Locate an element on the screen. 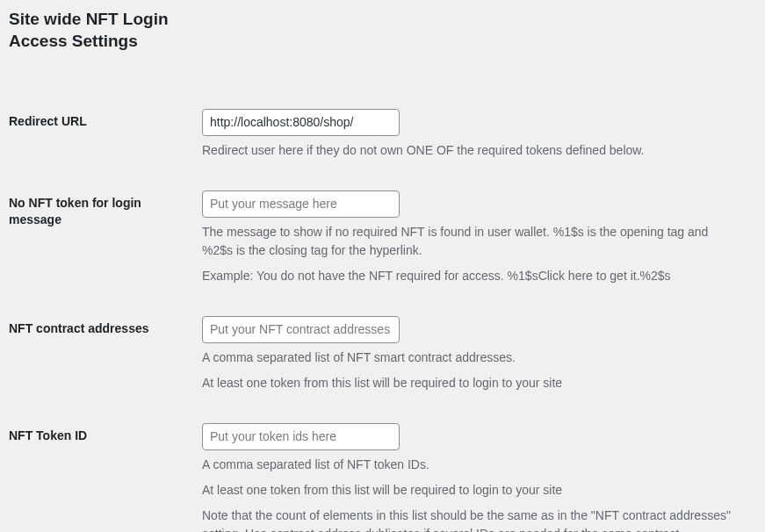 The width and height of the screenshot is (765, 532). no-nft-message-desc1: The message to show if no required NFT i… is located at coordinates (471, 241).